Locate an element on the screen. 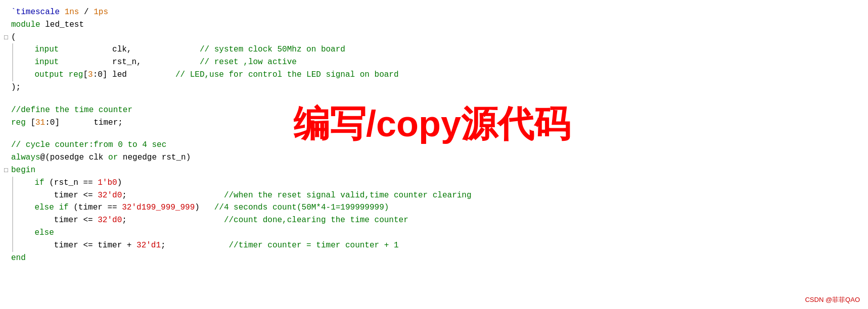  code-part-15-2: ; is located at coordinates (124, 196).